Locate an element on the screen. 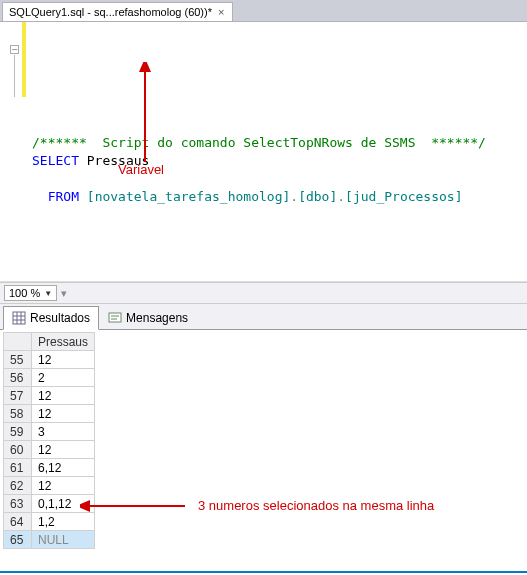  file-tab: SQLQuery1.sql - sq...refashomolog (60))*… is located at coordinates (118, 12).